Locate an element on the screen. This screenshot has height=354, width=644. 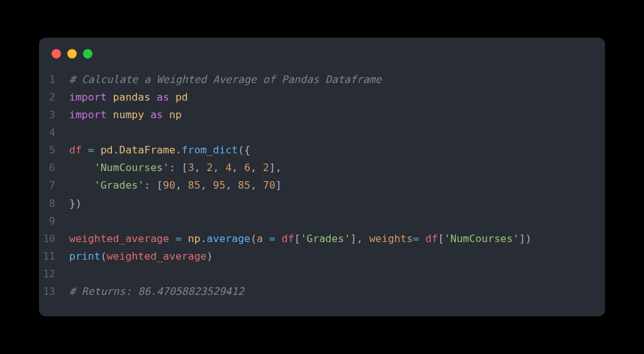
code-line: 7 'Grades': [90, 85, 95, 85, 70] is located at coordinates (322, 185).